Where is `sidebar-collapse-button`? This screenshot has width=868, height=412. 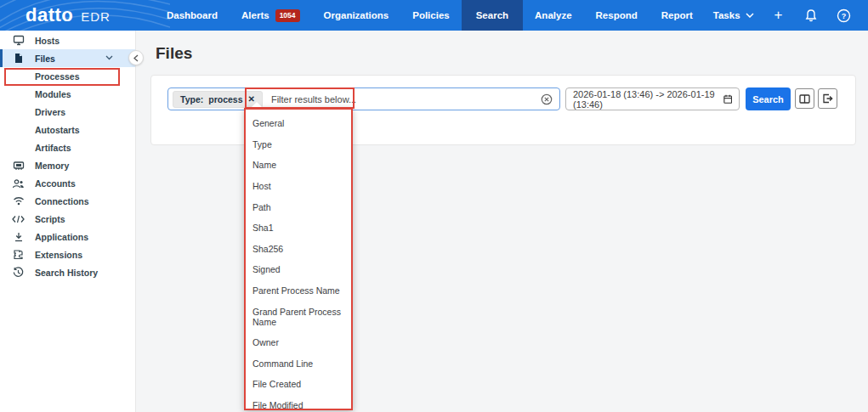
sidebar-collapse-button is located at coordinates (136, 58).